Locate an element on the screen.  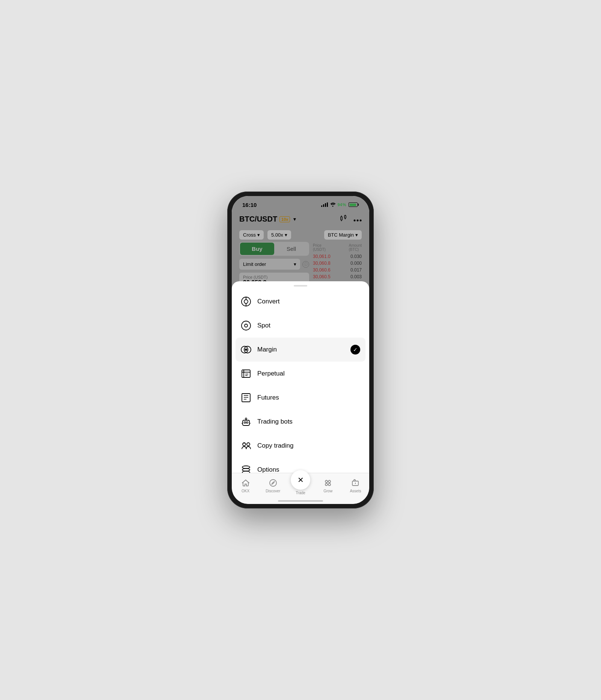
margin-icon is located at coordinates (246, 350).